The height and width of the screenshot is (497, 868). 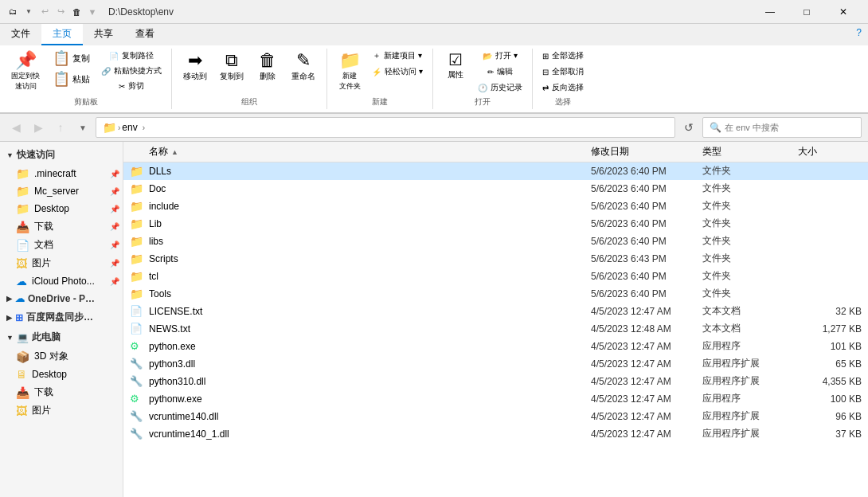 I want to click on sidebar-item-mc-server: 📁 Mc_server 📌, so click(x=61, y=191).